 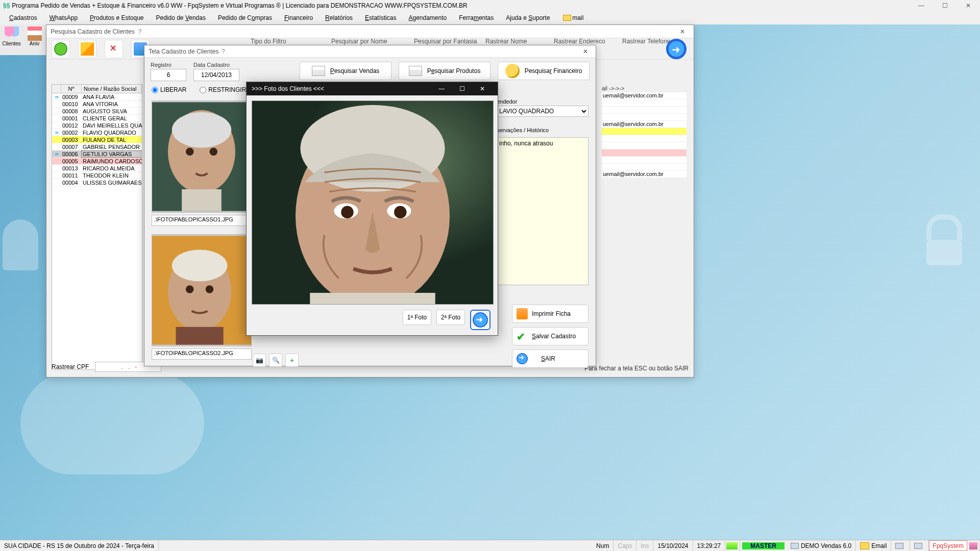 What do you see at coordinates (87, 49) in the screenshot?
I see `edit-button` at bounding box center [87, 49].